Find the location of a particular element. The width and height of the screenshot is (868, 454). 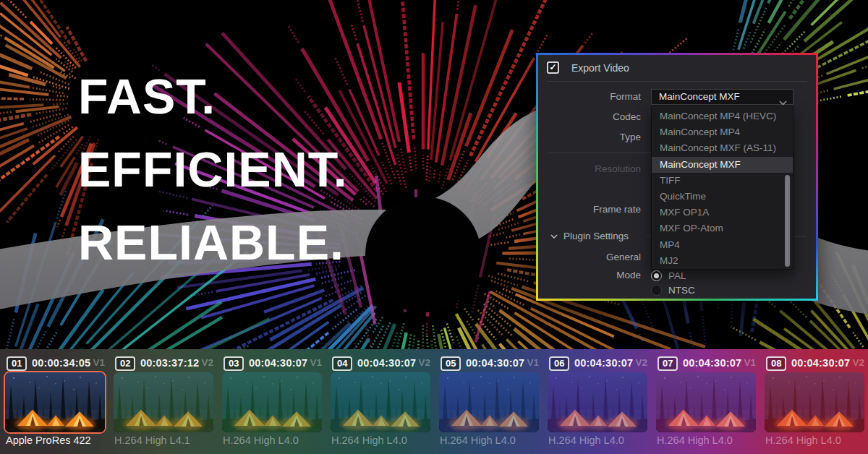

plugin-settings-label: Plugin Settings is located at coordinates (596, 236).